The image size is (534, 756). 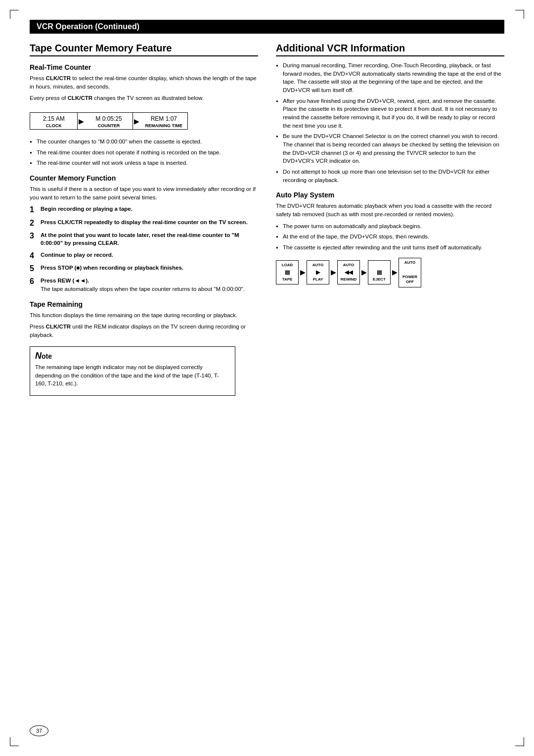 What do you see at coordinates (390, 114) in the screenshot?
I see `add-bullet-2: After you have finished using the DVD+VC…` at bounding box center [390, 114].